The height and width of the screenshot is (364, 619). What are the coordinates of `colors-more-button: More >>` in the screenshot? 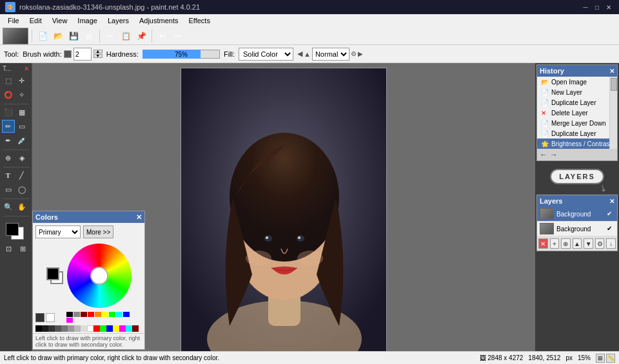 It's located at (98, 232).